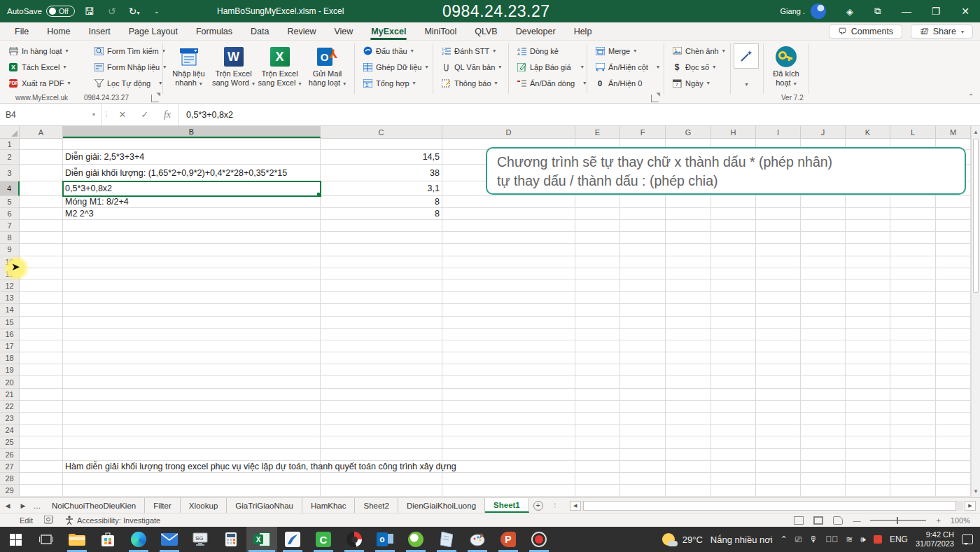 This screenshot has width=980, height=552. Describe the element at coordinates (849, 539) in the screenshot. I see `tray-wifi-icon: ≋` at that location.